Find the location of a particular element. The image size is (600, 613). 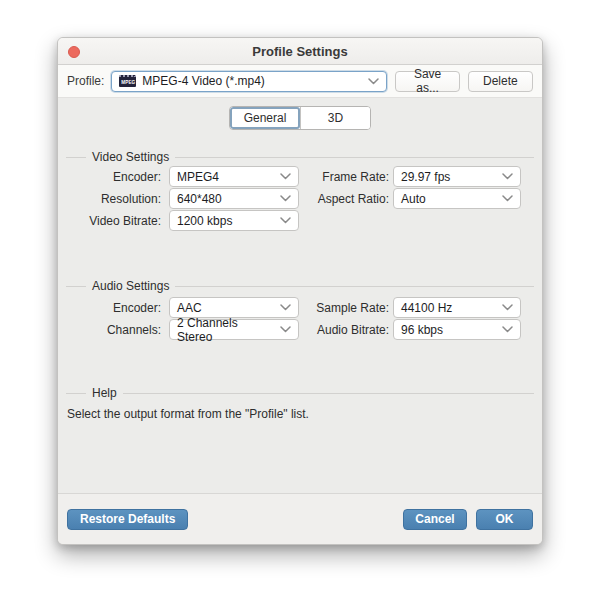

select-value: 96 kbps is located at coordinates (422, 330).